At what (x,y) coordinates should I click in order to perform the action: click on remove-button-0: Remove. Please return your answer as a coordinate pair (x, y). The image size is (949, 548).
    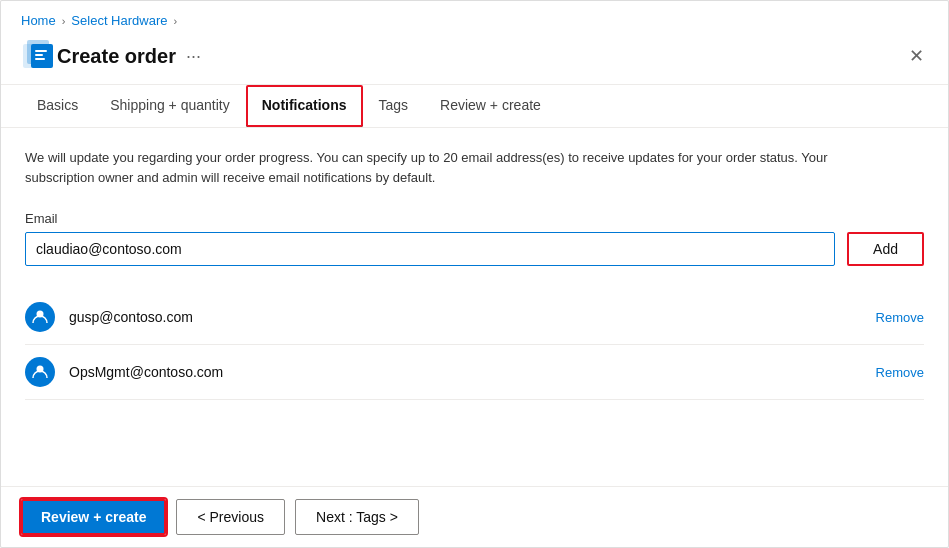
    Looking at the image, I should click on (900, 318).